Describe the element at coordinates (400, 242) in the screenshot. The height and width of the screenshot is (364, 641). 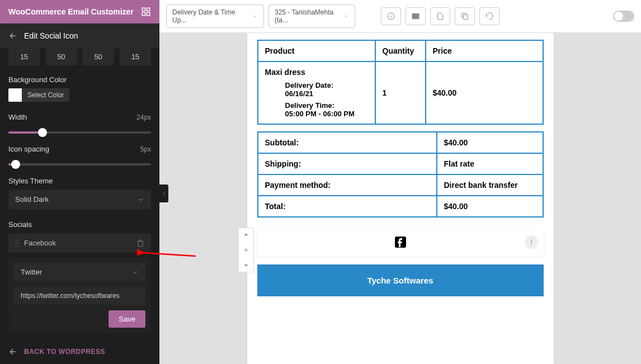
I see `social-section` at that location.